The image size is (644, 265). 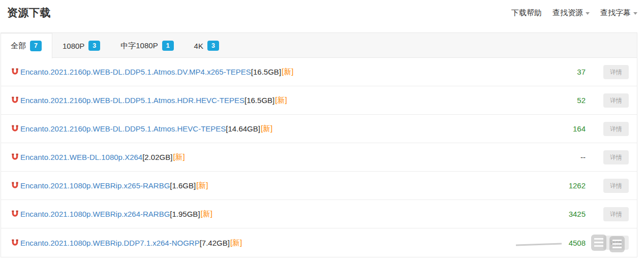 I want to click on seed-count: 37, so click(x=565, y=72).